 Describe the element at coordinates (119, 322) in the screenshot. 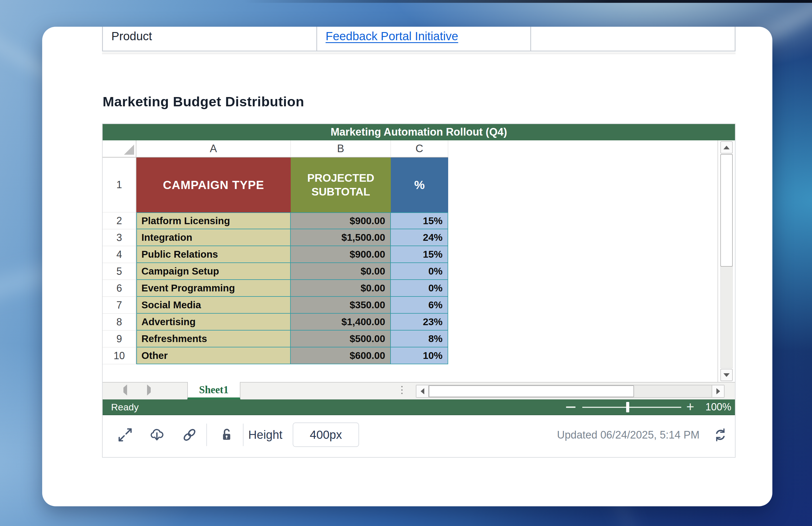

I see `row-number: 8` at that location.